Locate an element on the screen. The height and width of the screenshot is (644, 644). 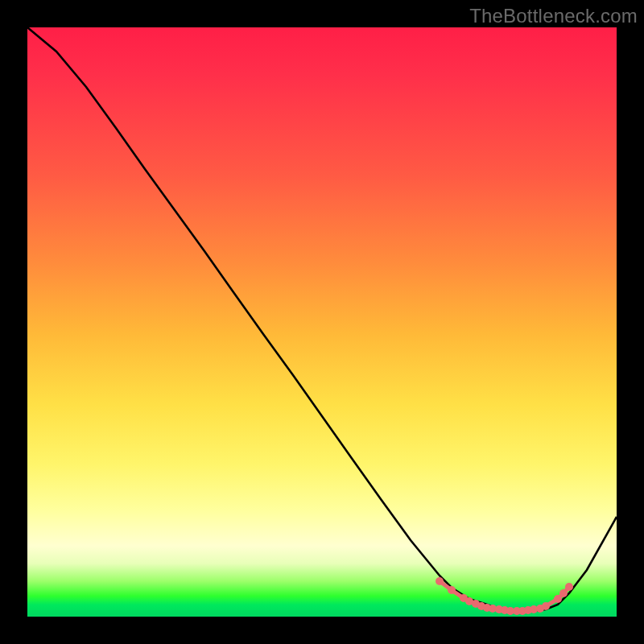
watermark-text: TheBottleneck.com is located at coordinates (554, 16).